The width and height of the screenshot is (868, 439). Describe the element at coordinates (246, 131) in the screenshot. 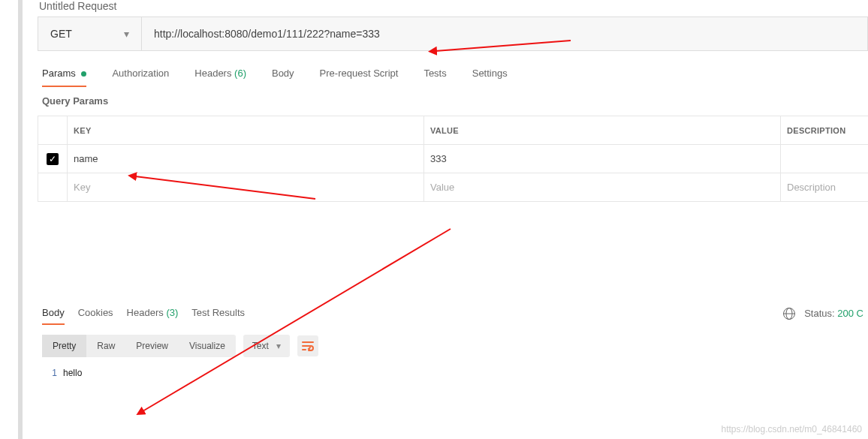

I see `table-header-key: KEY` at that location.